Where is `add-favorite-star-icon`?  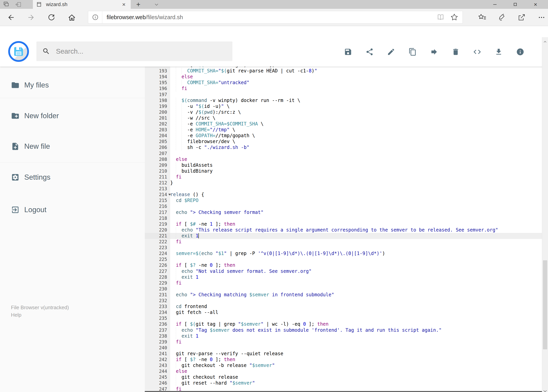 add-favorite-star-icon is located at coordinates (454, 17).